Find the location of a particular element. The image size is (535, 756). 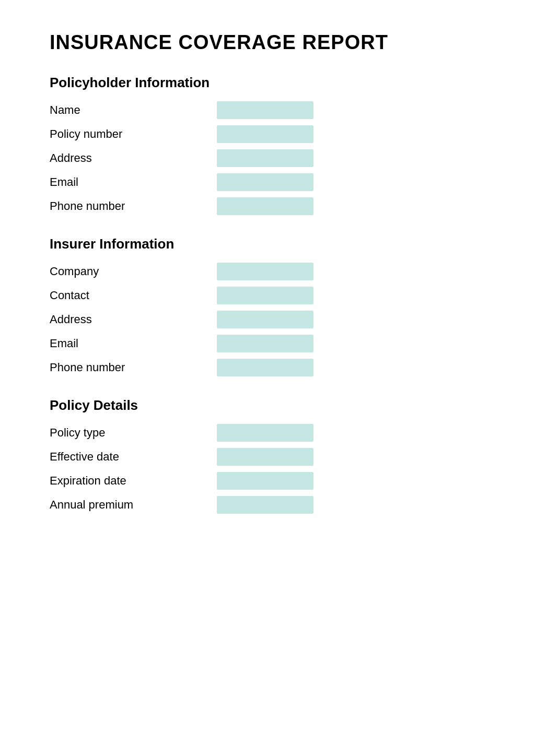

section-heading-policyholder: Policyholder Information is located at coordinates (268, 82).